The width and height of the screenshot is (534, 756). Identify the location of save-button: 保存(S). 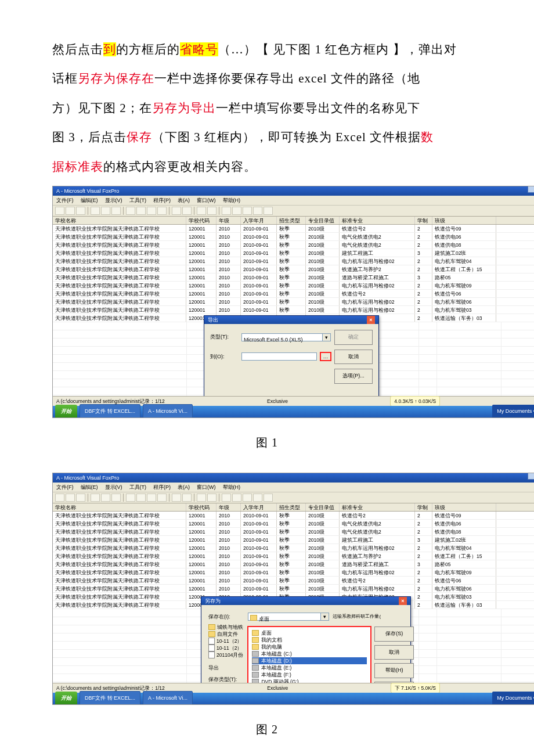
(394, 634).